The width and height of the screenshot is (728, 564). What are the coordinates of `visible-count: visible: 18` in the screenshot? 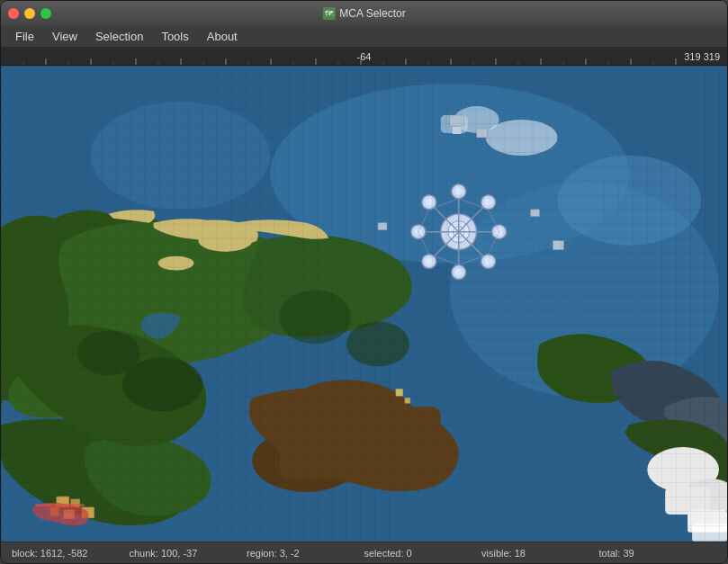 It's located at (540, 553).